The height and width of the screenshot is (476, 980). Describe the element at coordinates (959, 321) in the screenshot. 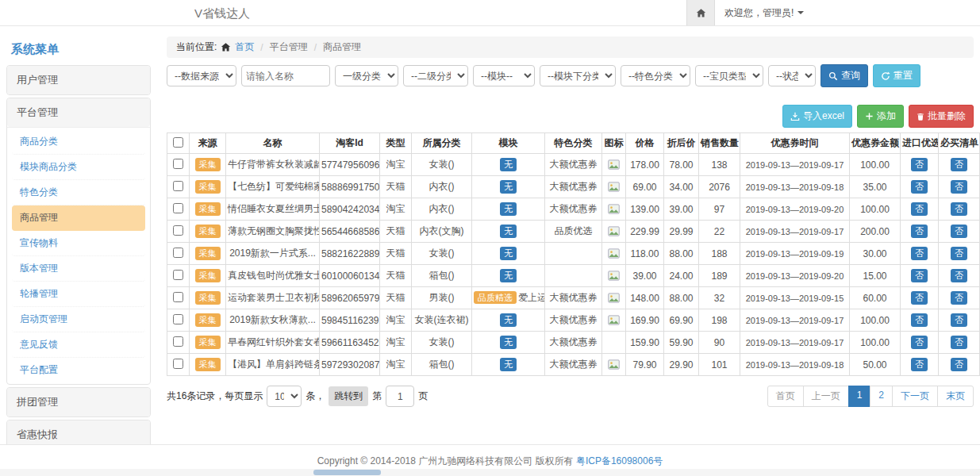

I see `cell-must-buy: 否` at that location.